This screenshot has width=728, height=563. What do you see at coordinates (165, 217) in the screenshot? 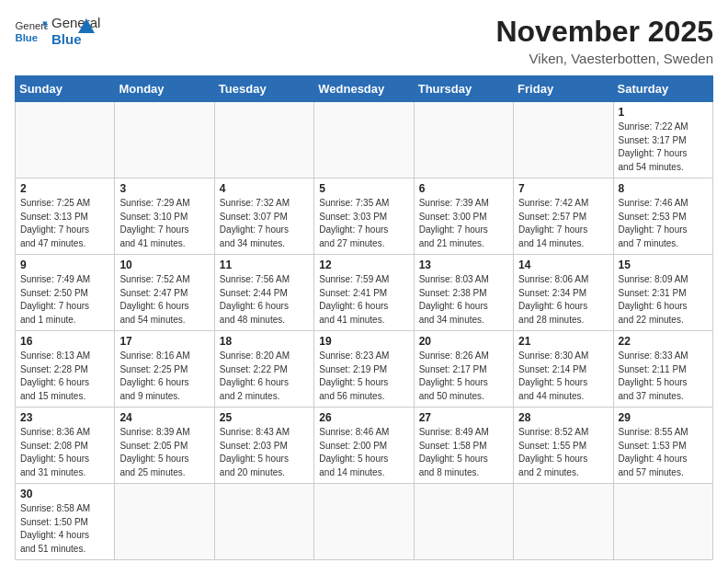
I see `calendar-cell: 3Sunrise: 7:29 AM Sunset: 3:10 PM Daylig…` at bounding box center [165, 217].